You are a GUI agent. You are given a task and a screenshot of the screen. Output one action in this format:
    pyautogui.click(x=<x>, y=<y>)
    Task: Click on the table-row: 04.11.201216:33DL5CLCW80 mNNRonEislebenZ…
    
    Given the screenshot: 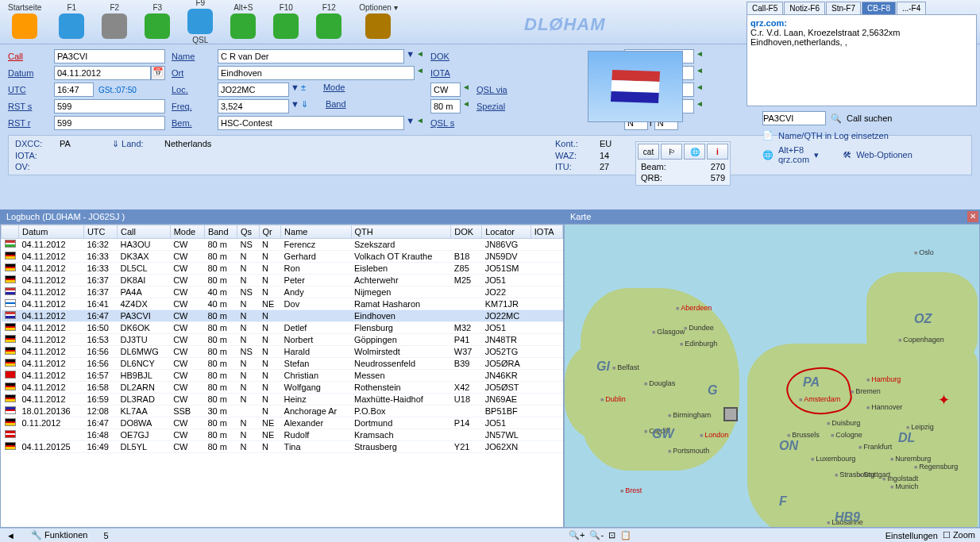 What is the action you would take?
    pyautogui.click(x=283, y=268)
    